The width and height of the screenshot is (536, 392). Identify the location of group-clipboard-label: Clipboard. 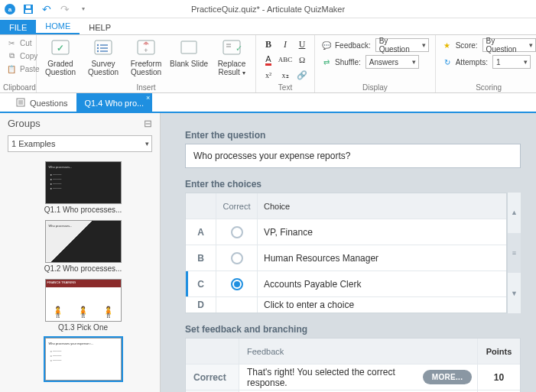
(18, 87).